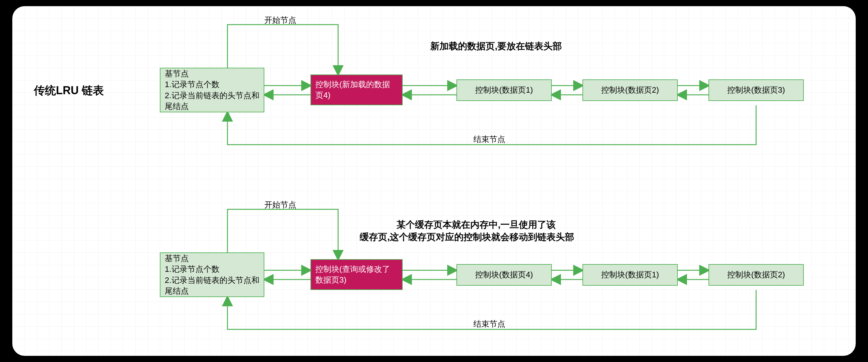  I want to click on top-node-3: 控制块(数据页3), so click(756, 90).